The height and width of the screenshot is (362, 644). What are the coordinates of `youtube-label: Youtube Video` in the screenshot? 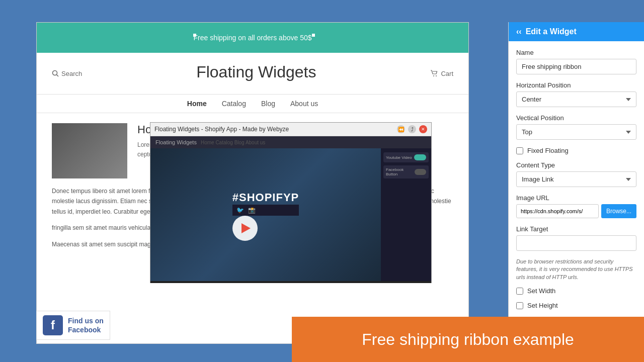 It's located at (399, 158).